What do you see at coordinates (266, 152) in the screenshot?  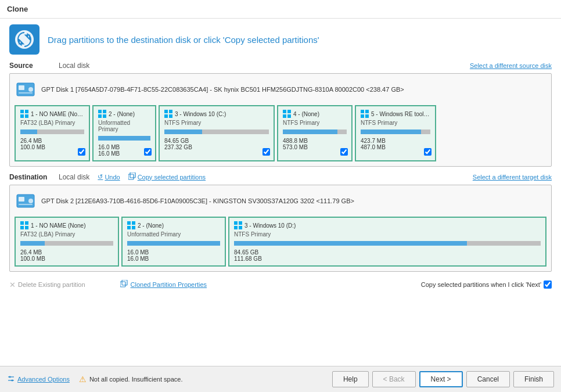 I see `source-p3-checkbox` at bounding box center [266, 152].